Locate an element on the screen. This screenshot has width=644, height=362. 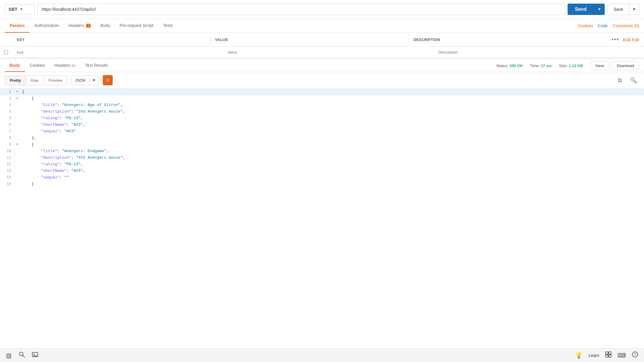
send-dropdown-button: ▼ is located at coordinates (599, 9).